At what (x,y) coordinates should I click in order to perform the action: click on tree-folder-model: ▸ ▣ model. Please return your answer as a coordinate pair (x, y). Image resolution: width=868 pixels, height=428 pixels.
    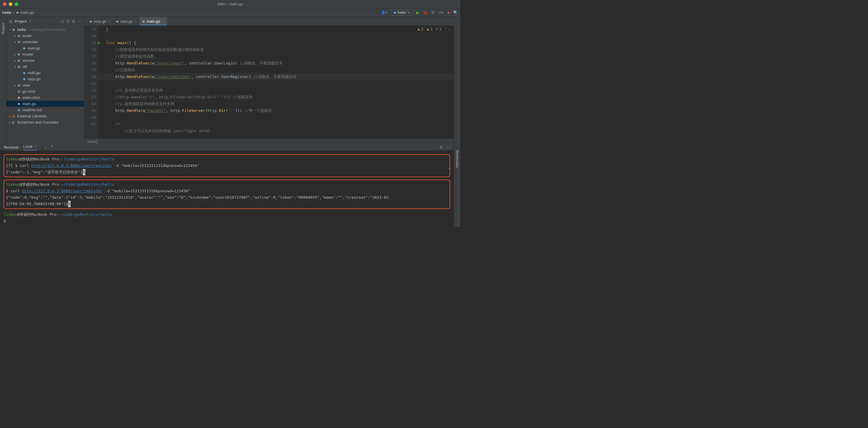
    Looking at the image, I should click on (45, 54).